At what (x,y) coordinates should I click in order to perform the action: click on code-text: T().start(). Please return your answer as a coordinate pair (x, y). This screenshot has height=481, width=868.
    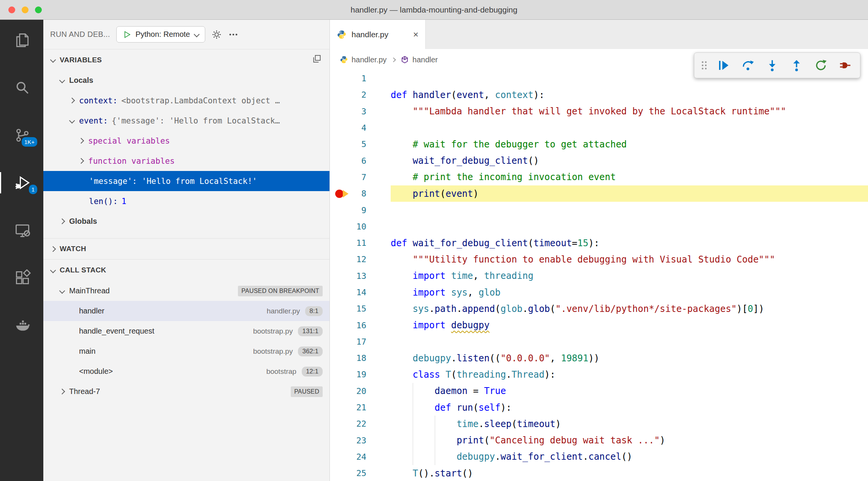
    Looking at the image, I should click on (629, 473).